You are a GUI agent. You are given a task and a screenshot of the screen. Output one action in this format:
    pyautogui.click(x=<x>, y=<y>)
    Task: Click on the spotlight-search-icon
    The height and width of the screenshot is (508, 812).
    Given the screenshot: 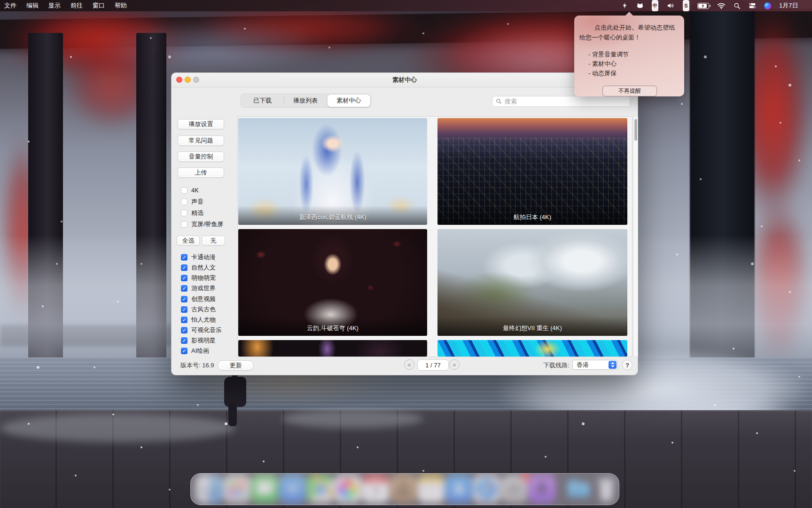 What is the action you would take?
    pyautogui.click(x=737, y=6)
    